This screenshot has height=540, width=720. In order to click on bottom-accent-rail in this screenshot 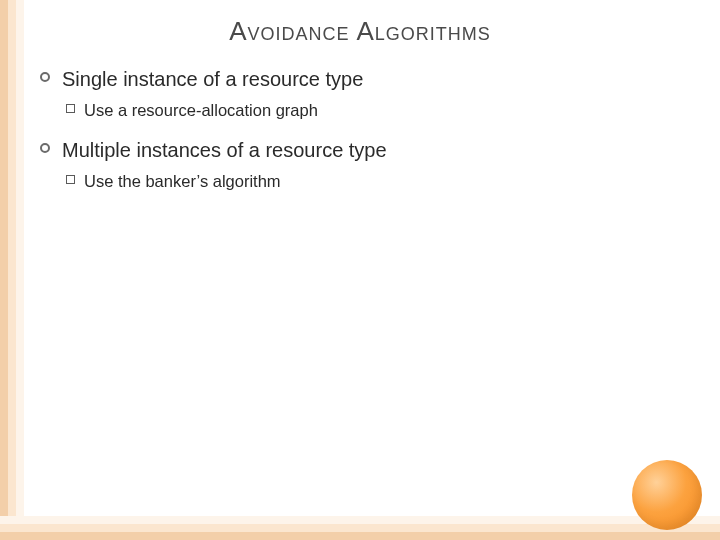, I will do `click(360, 528)`.